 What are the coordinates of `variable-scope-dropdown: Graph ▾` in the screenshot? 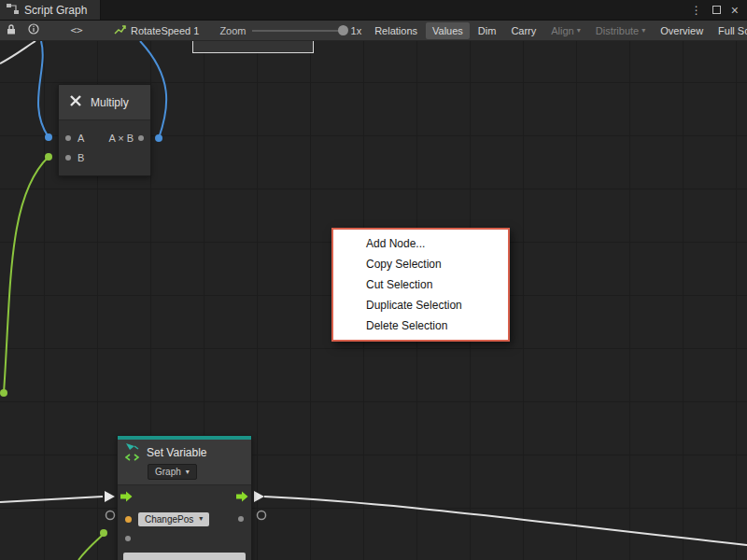 It's located at (172, 472).